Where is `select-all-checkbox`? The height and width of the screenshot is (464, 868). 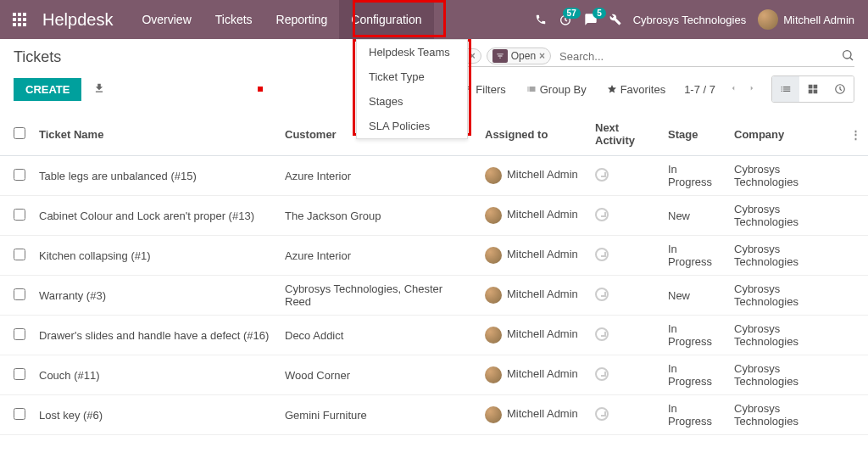
select-all-checkbox is located at coordinates (19, 133).